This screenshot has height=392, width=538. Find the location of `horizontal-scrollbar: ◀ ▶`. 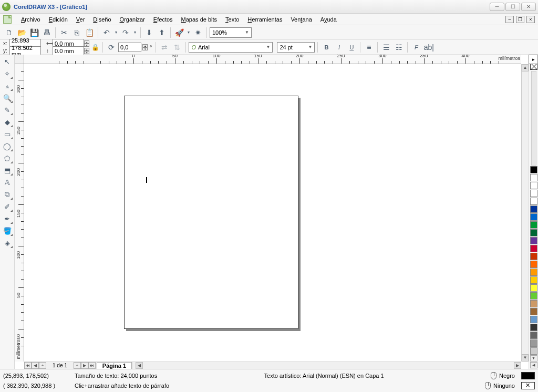

horizontal-scrollbar: ◀ ▶ is located at coordinates (328, 366).